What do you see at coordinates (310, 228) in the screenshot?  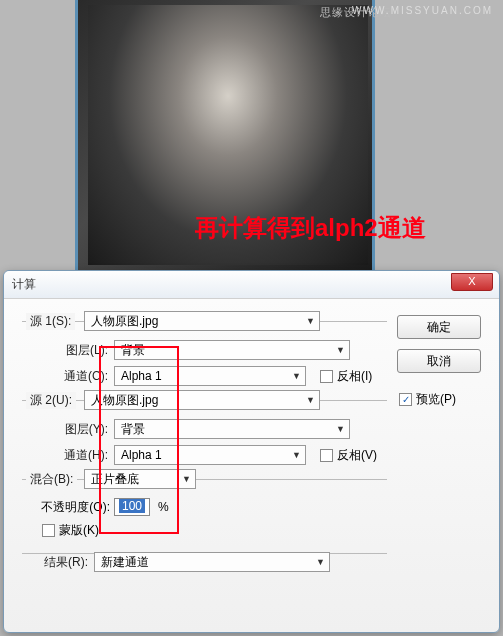 I see `instruction-annotation: 再计算得到alph2通道` at bounding box center [310, 228].